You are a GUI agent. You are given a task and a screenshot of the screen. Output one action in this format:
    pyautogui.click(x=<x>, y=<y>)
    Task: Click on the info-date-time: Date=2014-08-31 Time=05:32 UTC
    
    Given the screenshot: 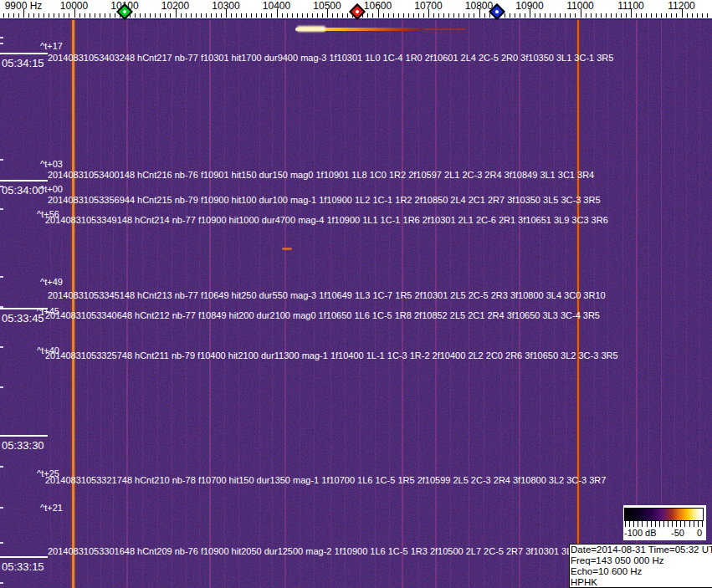 What is the action you would take?
    pyautogui.click(x=641, y=550)
    